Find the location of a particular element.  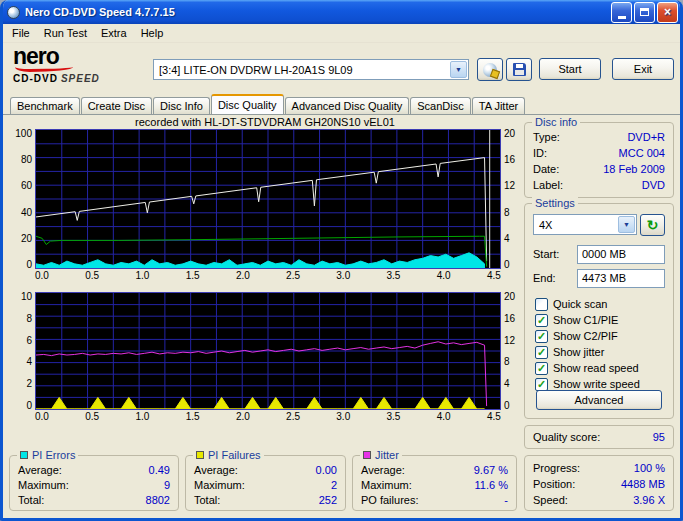

max-value: 11.6 % is located at coordinates (492, 485).